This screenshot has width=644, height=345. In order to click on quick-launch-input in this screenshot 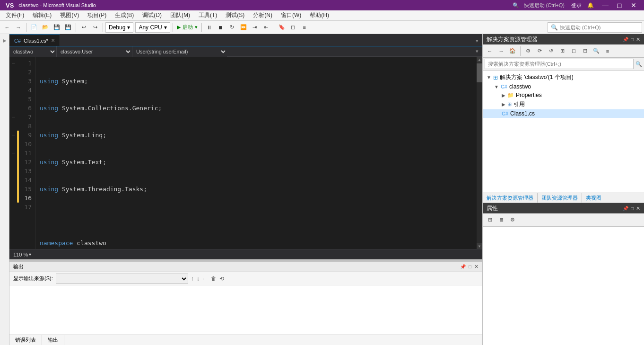, I will do `click(600, 27)`.